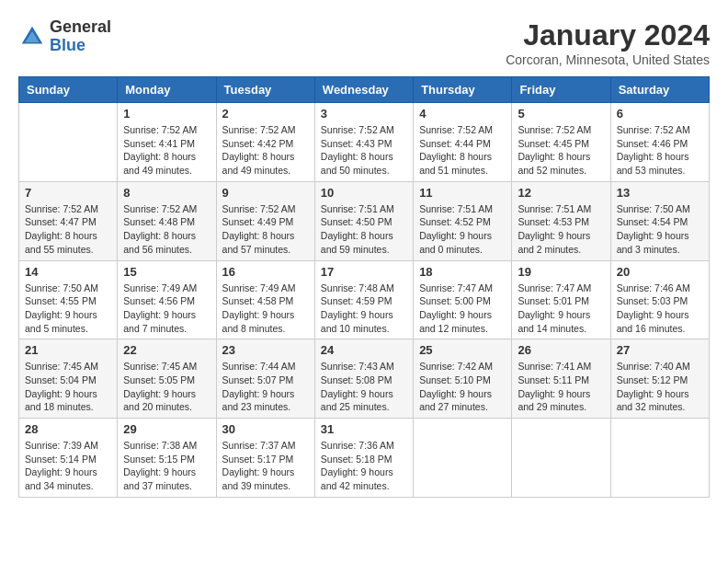  What do you see at coordinates (32, 37) in the screenshot?
I see `logo-icon` at bounding box center [32, 37].